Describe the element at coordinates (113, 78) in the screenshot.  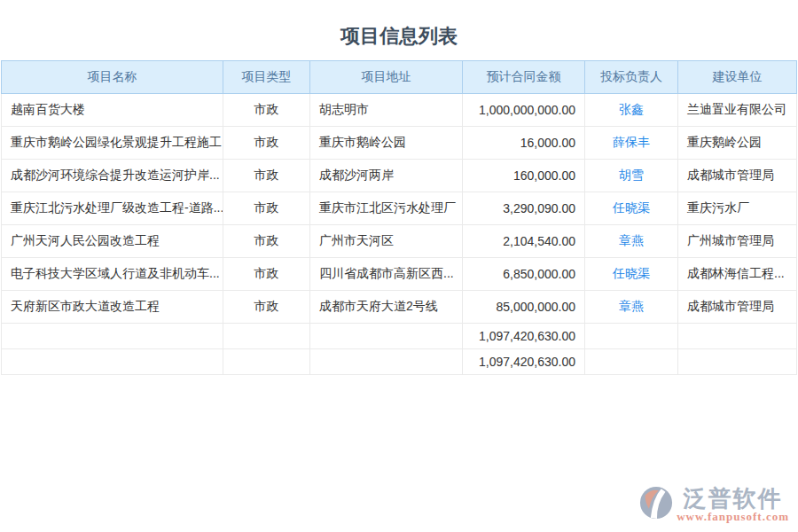
I see `col-header-project-name: 项目名称` at that location.